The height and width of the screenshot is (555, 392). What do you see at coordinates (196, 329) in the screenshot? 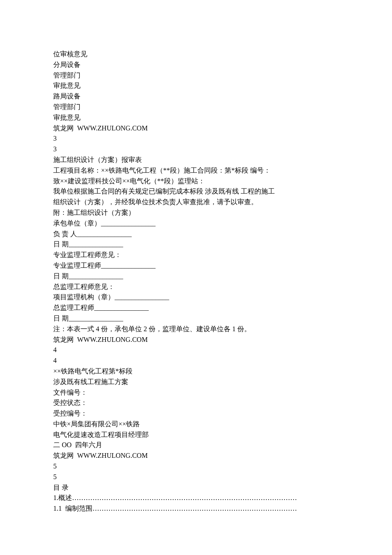
I see `text-line: 注：本表一式 4 份，承包单位 2 份，监理单位、建设单位各 1 份。` at bounding box center [196, 329].